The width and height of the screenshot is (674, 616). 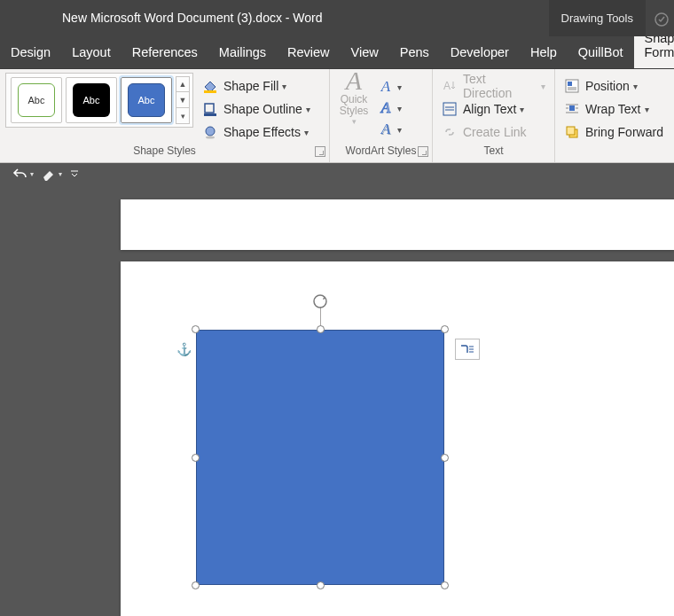 What do you see at coordinates (195, 585) in the screenshot?
I see `resize-handle-bl` at bounding box center [195, 585].